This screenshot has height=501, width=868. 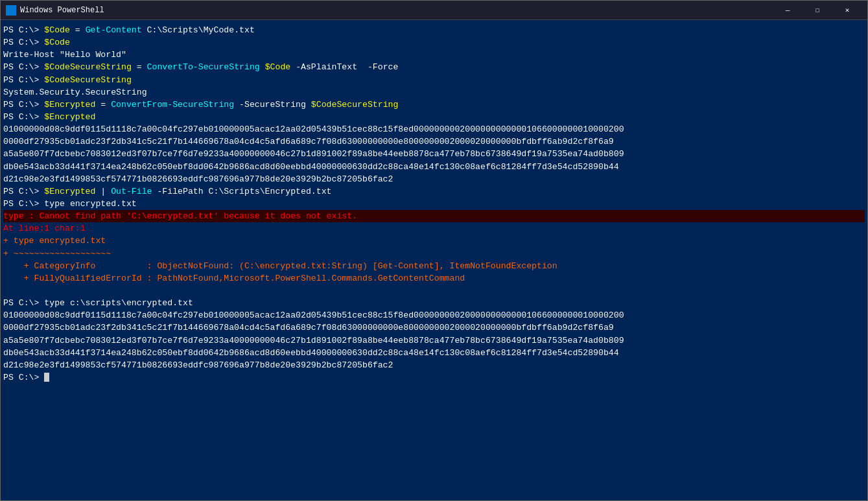 I want to click on window-title: Windows PowerShell, so click(x=397, y=10).